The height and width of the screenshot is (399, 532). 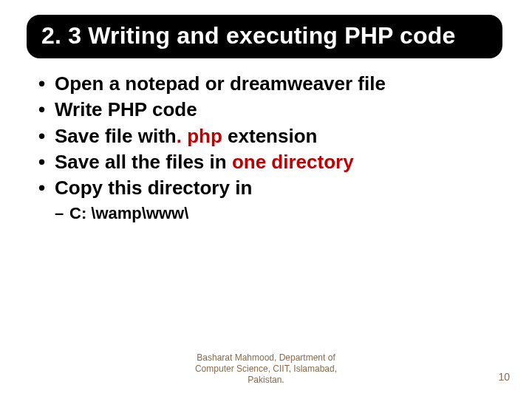 What do you see at coordinates (273, 188) in the screenshot?
I see `list-item: Copy this directory in` at bounding box center [273, 188].